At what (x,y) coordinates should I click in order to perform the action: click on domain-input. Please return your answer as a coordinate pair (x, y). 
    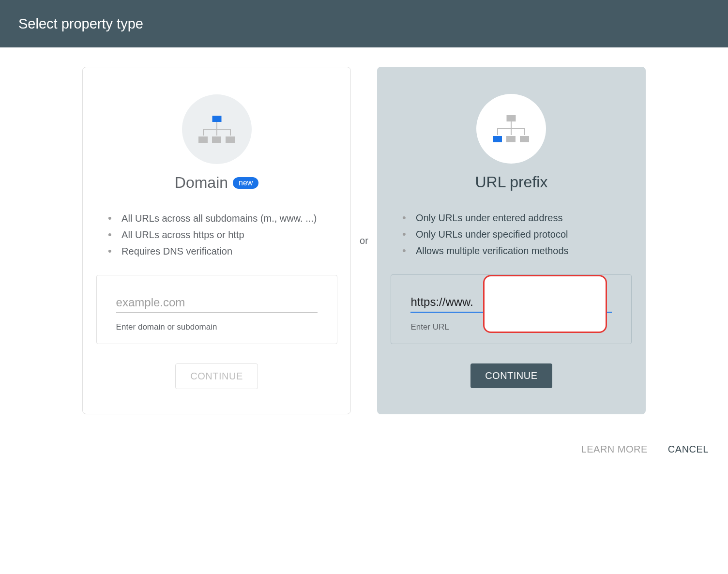
    Looking at the image, I should click on (217, 303).